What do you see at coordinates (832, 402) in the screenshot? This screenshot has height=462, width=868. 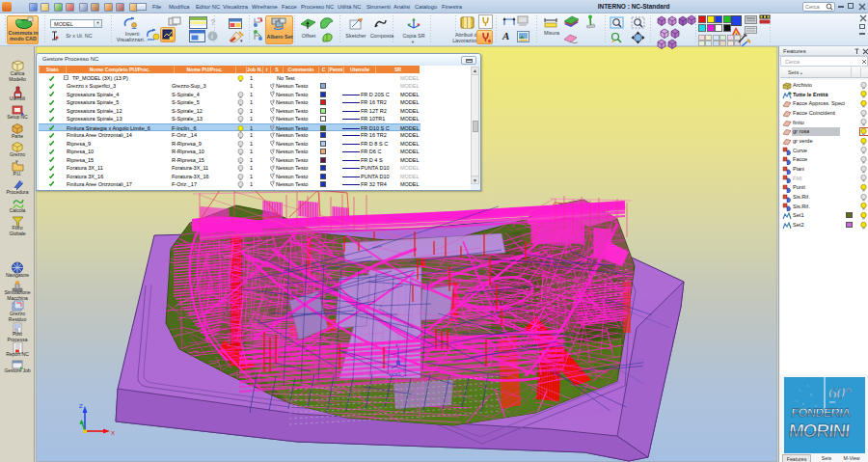 I see `svg-text: anni` at bounding box center [832, 402].